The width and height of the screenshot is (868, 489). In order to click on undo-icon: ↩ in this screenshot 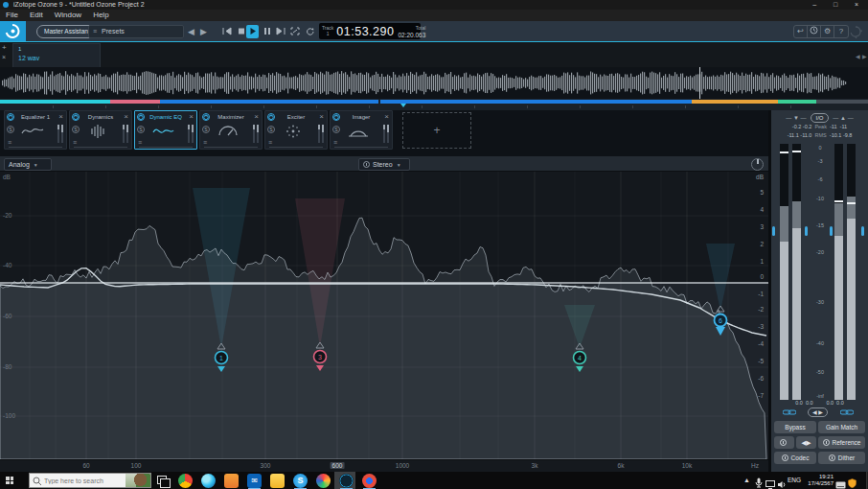, I will do `click(801, 32)`.